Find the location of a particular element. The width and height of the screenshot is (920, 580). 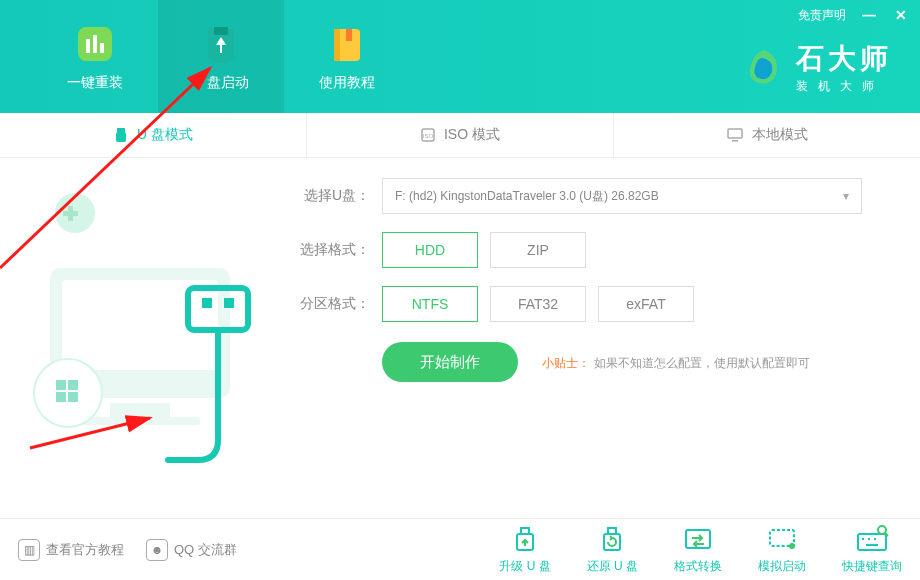

convert-icon is located at coordinates (698, 539).